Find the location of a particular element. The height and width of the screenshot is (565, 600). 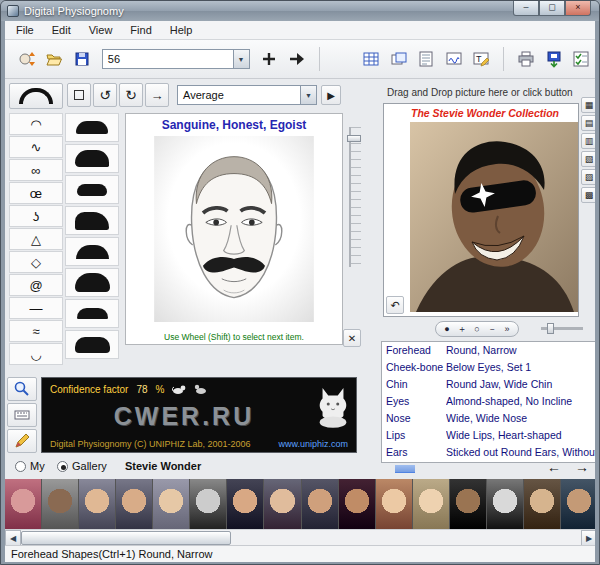

external-link is located at coordinates (405, 469).